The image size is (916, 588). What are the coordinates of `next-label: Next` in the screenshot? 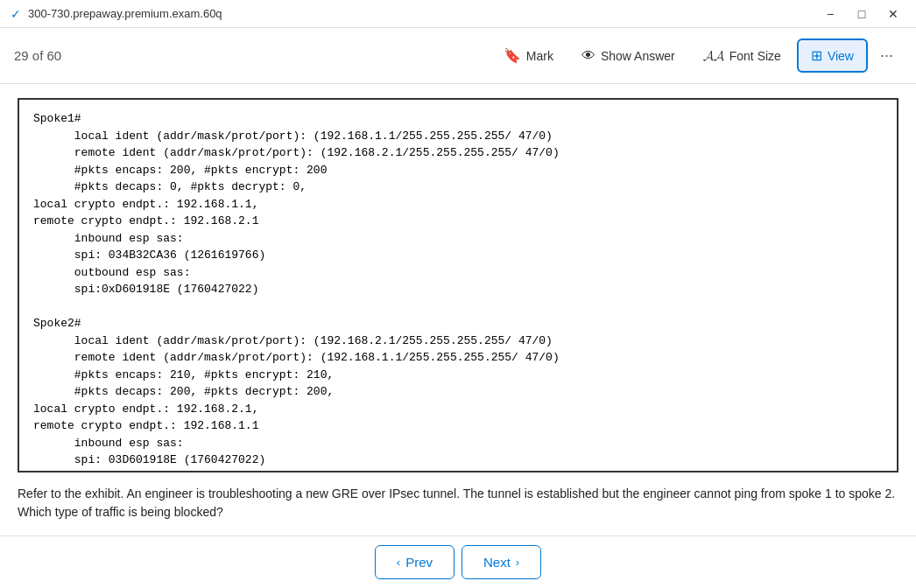 It's located at (497, 562).